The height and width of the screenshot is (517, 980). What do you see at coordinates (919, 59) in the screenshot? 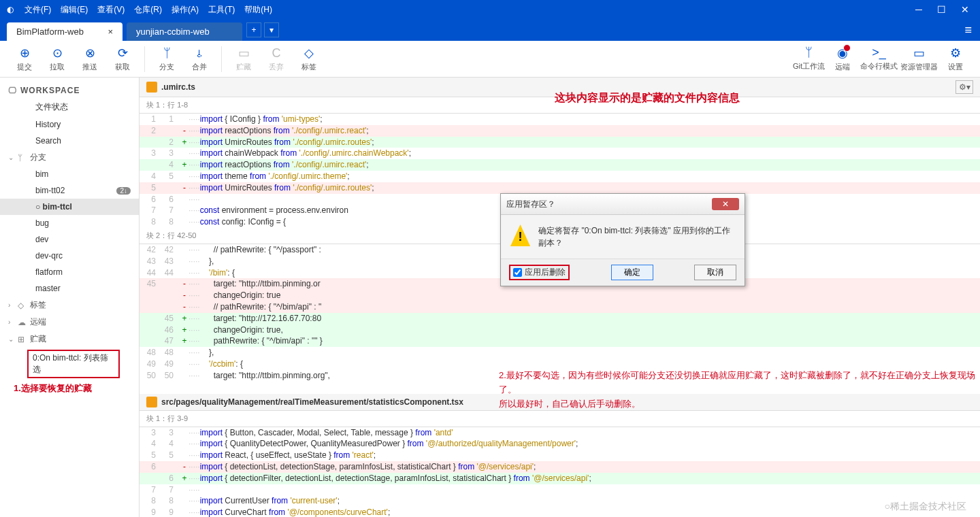
I see `tool-资源管理器: ▭资源管理器` at bounding box center [919, 59].